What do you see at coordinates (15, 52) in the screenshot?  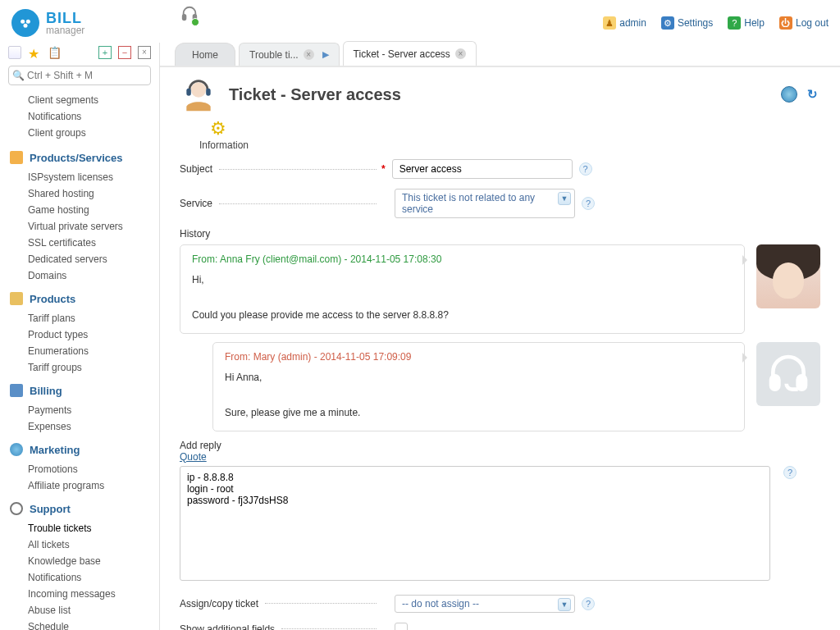 I see `tool-list-icon` at bounding box center [15, 52].